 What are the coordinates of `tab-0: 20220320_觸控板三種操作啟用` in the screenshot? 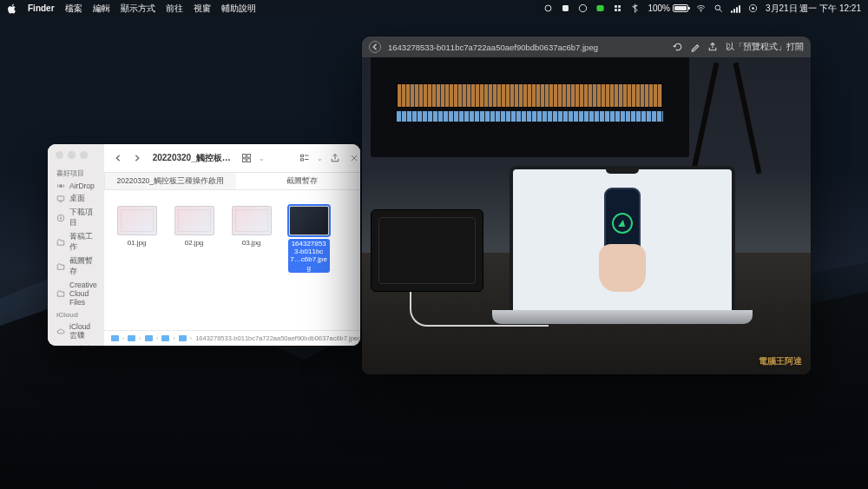 It's located at (170, 181).